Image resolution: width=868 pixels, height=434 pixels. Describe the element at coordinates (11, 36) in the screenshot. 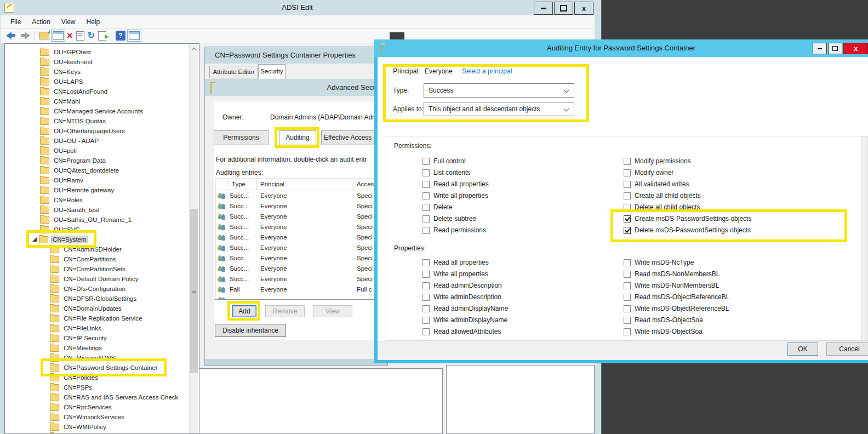

I see `back-icon` at that location.